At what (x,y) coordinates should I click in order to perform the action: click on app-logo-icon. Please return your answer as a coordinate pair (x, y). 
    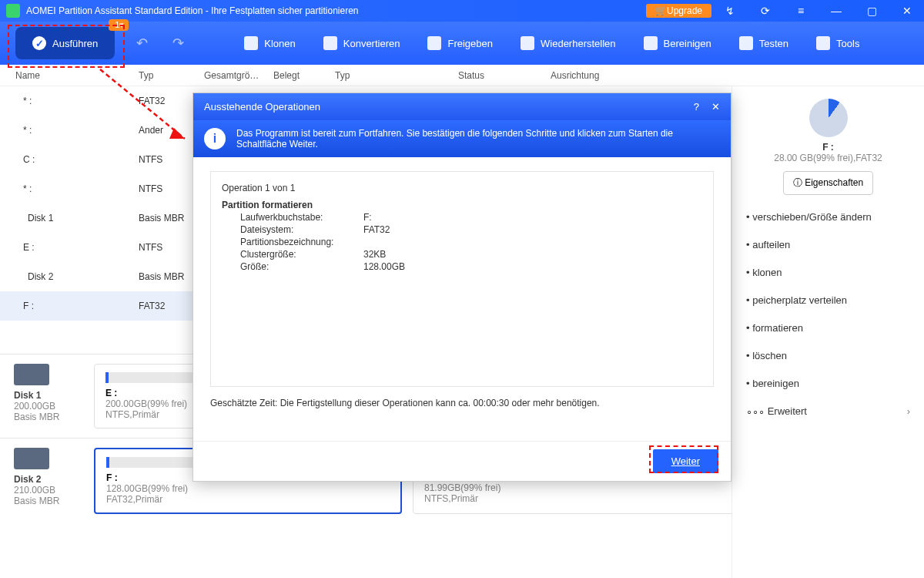
    Looking at the image, I should click on (13, 11).